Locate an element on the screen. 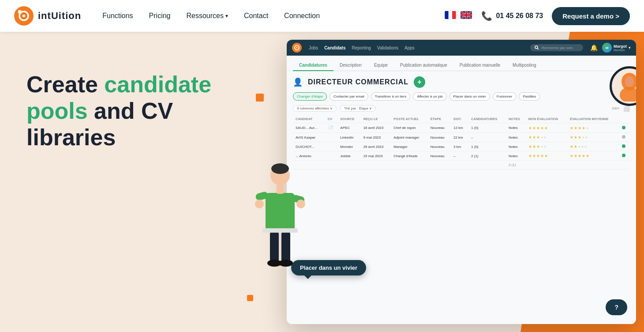 The image size is (644, 332). mockup-title-row: 👤 DIRECTEUR COMMERCIAL + is located at coordinates (461, 82).